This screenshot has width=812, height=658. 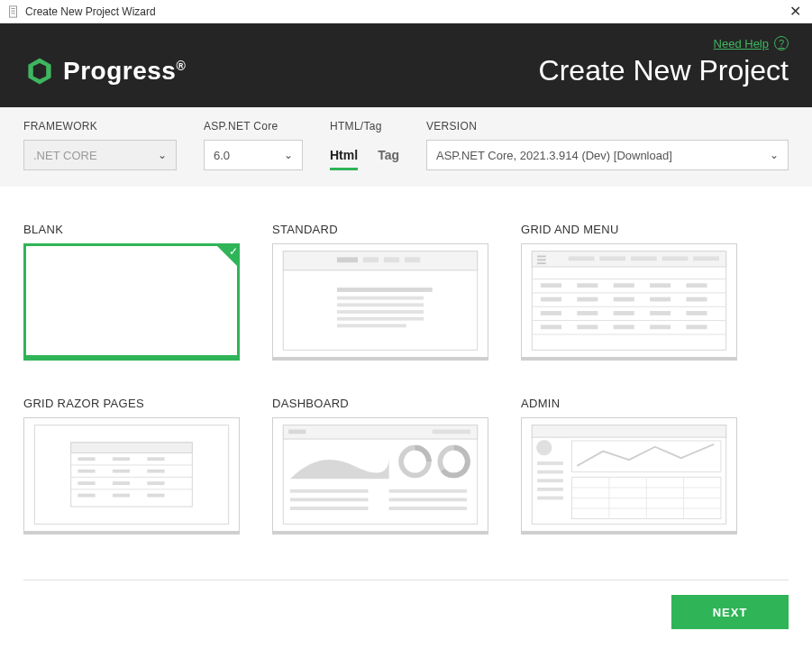 I want to click on brand-text: Progress, so click(x=119, y=70).